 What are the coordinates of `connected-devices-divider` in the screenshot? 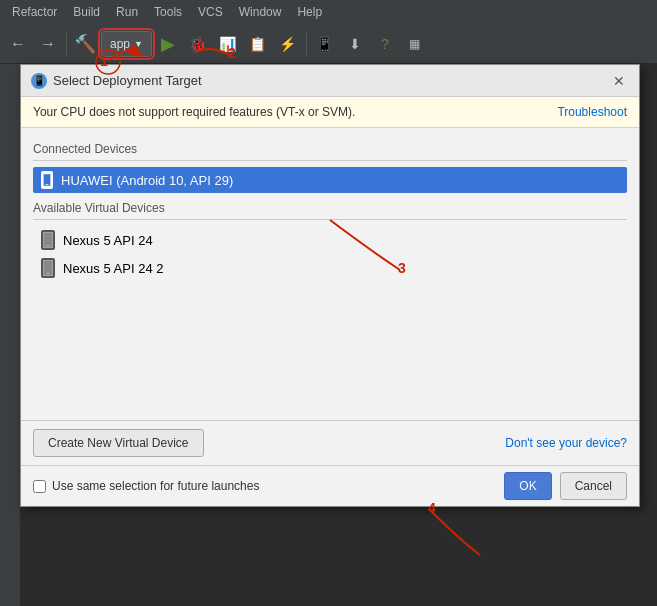 It's located at (330, 160).